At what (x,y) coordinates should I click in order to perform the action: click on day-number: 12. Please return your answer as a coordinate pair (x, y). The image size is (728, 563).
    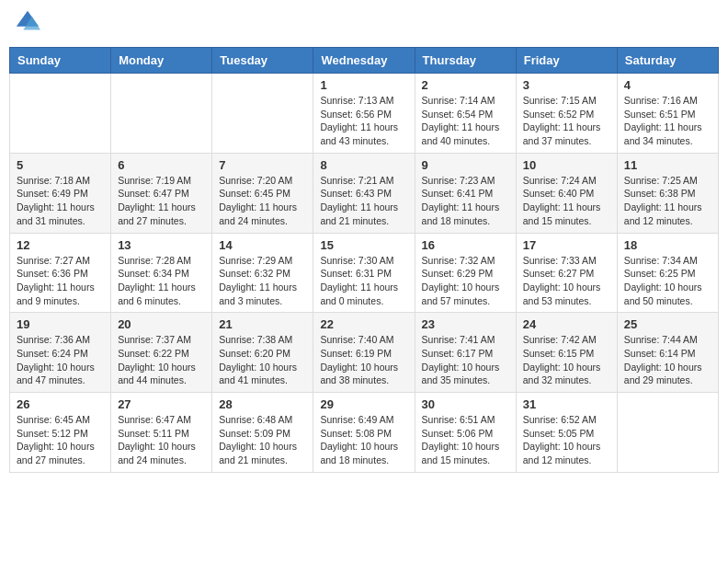
    Looking at the image, I should click on (61, 245).